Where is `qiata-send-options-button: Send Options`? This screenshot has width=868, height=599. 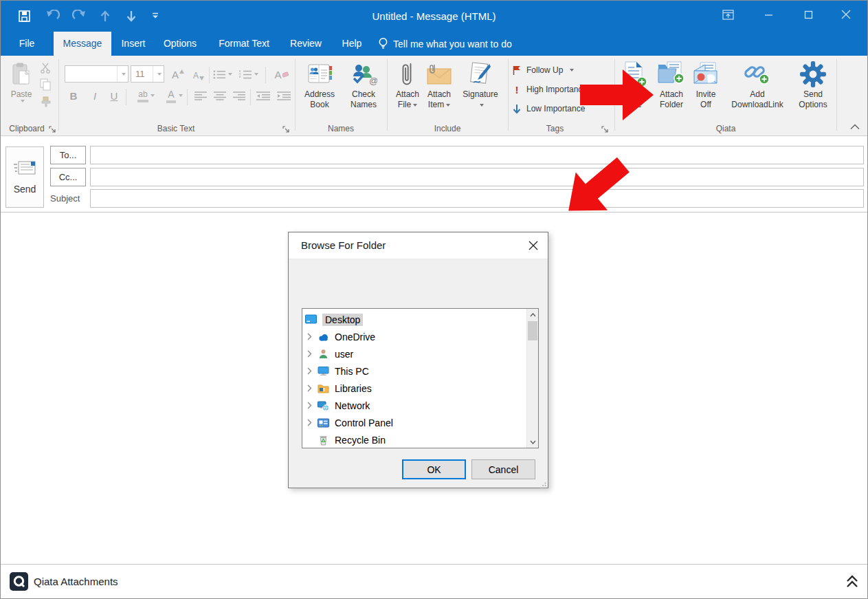 qiata-send-options-button: Send Options is located at coordinates (813, 85).